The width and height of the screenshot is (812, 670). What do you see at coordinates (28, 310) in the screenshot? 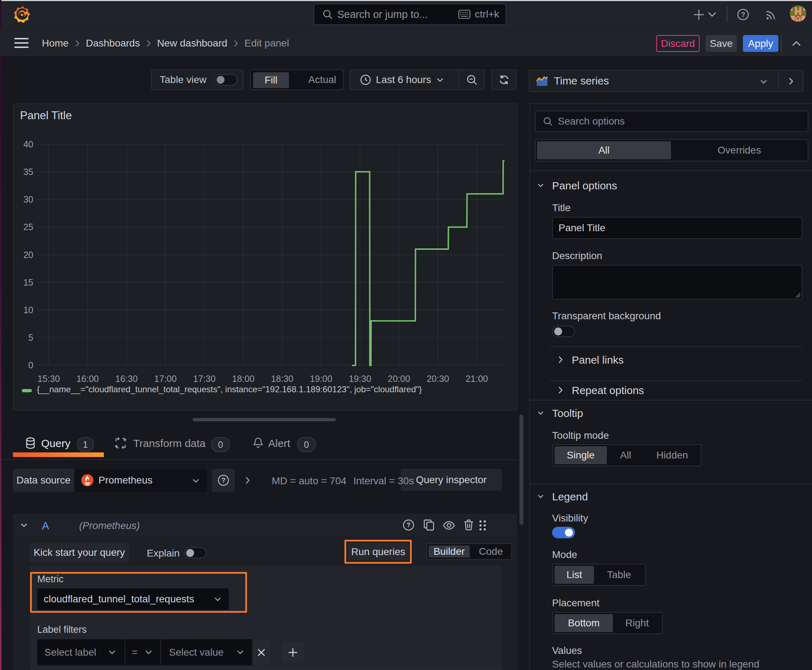
I see `svg-text: 10` at bounding box center [28, 310].